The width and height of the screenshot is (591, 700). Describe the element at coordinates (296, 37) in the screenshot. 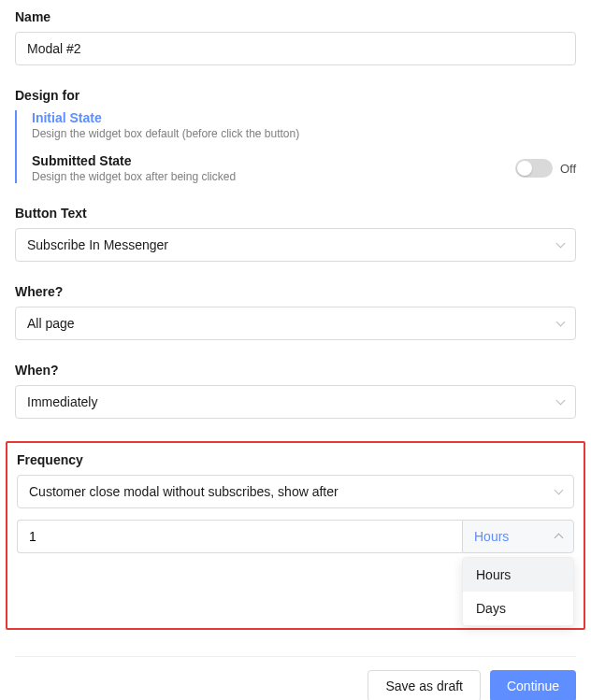

I see `name-section: Name` at that location.